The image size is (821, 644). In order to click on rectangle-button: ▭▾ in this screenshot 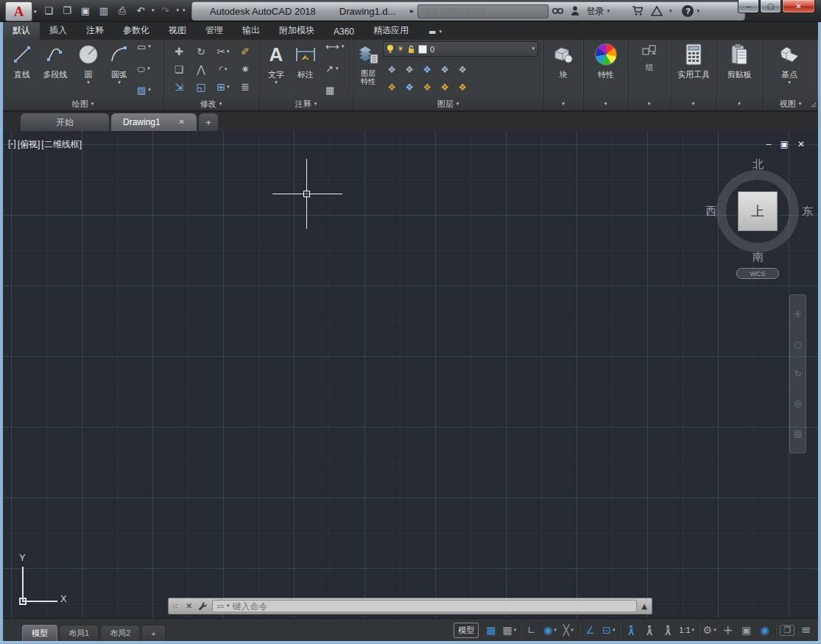, I will do `click(149, 47)`.